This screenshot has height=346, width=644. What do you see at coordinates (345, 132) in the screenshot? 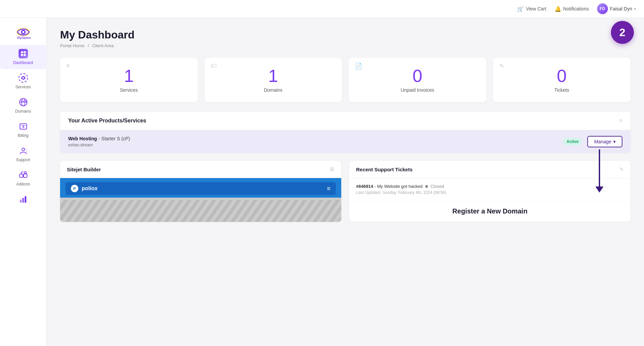
I see `active-products-section: Your Active Products/Services ≡ Web Host…` at bounding box center [345, 132].